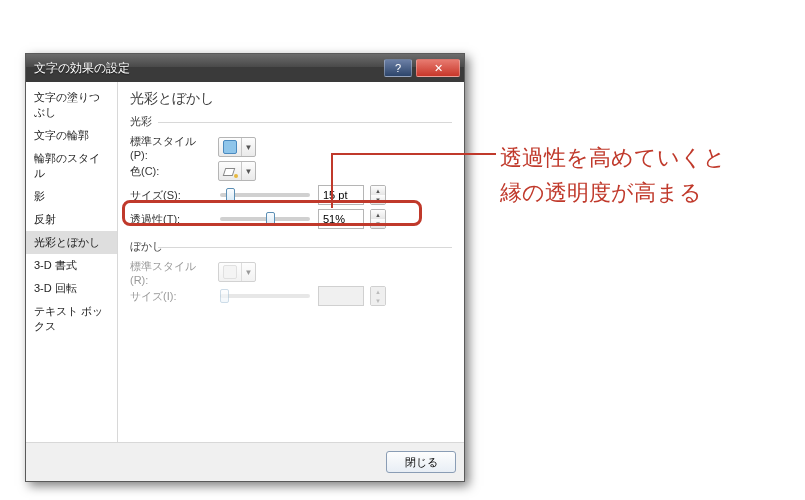 Image resolution: width=805 pixels, height=500 pixels. I want to click on blur-size-label: サイズ(I):, so click(171, 296).